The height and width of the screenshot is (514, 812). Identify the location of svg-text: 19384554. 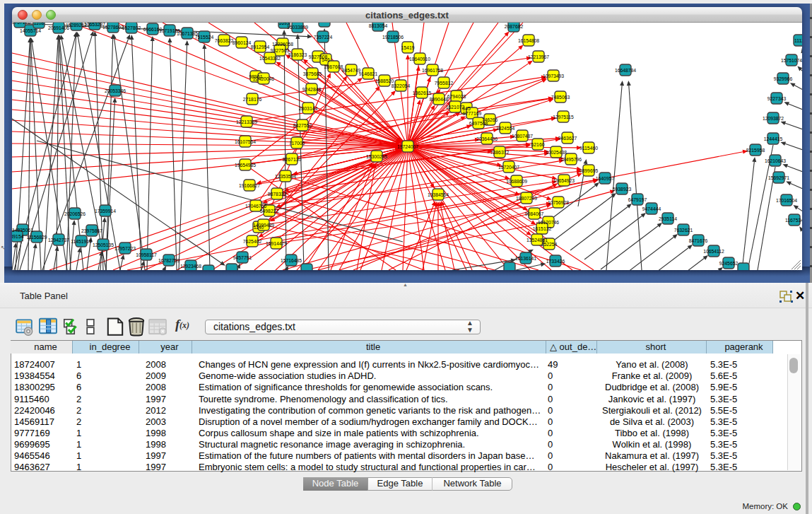
(438, 195).